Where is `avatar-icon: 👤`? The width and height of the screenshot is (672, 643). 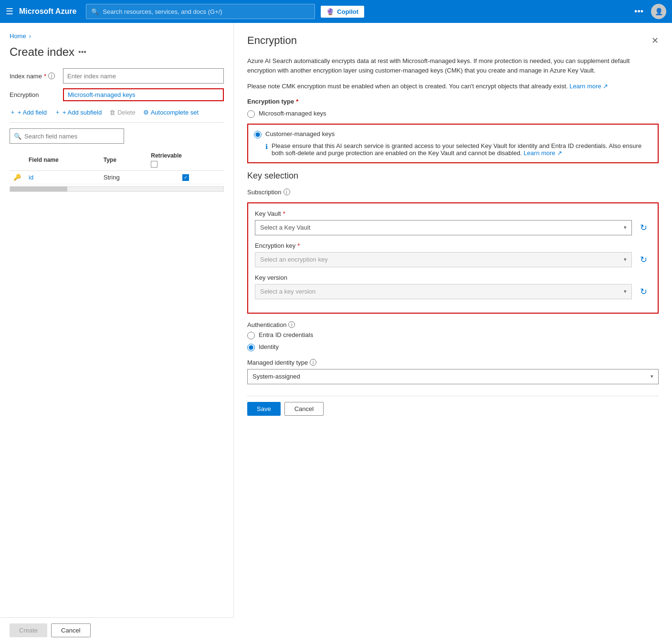
avatar-icon: 👤 is located at coordinates (659, 11).